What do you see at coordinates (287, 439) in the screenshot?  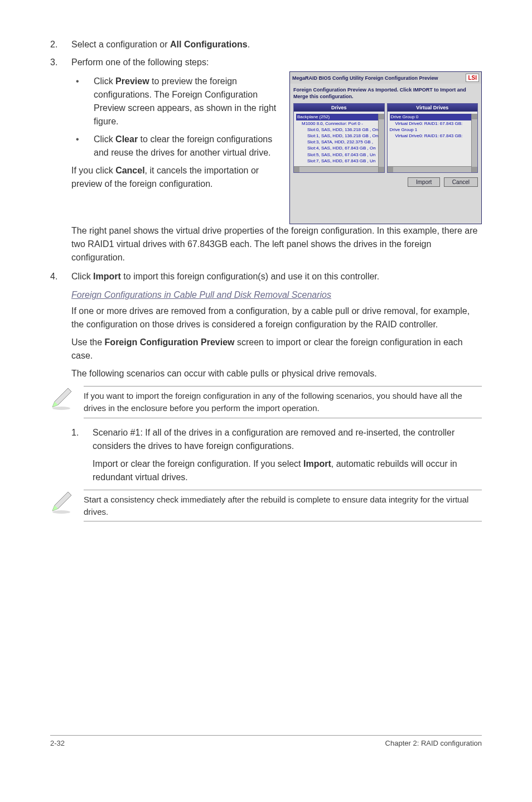 I see `step-body: Scenario #1: If all of the drives in a c…` at bounding box center [287, 439].